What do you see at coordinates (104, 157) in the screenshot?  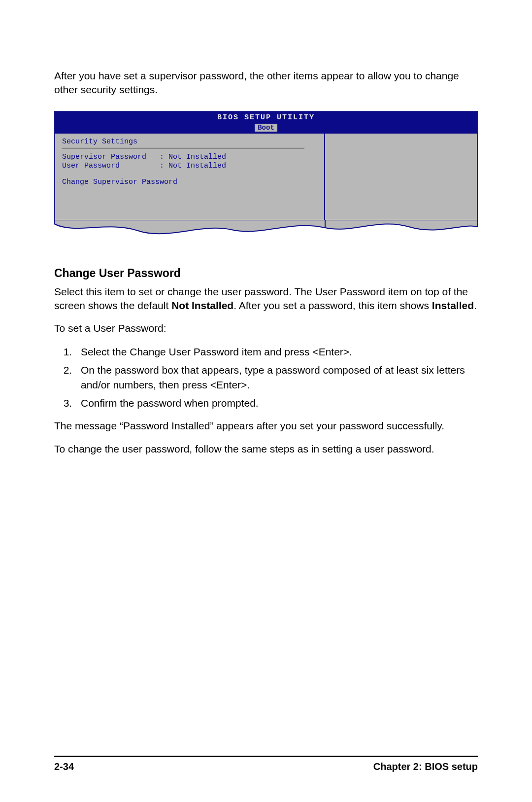 I see `bios-row-label: Supervisor Password` at bounding box center [104, 157].